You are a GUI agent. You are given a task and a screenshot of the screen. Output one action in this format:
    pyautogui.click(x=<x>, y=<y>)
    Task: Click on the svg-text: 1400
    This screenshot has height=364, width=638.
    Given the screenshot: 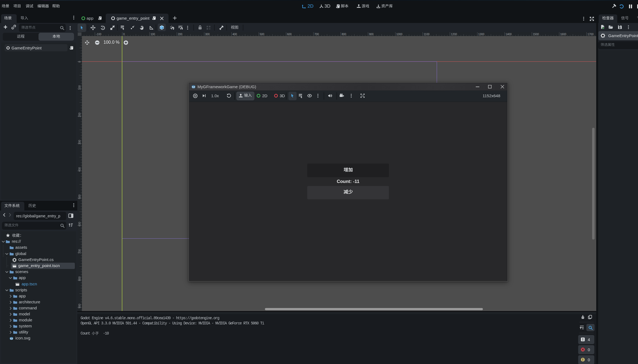 What is the action you would take?
    pyautogui.click(x=509, y=34)
    